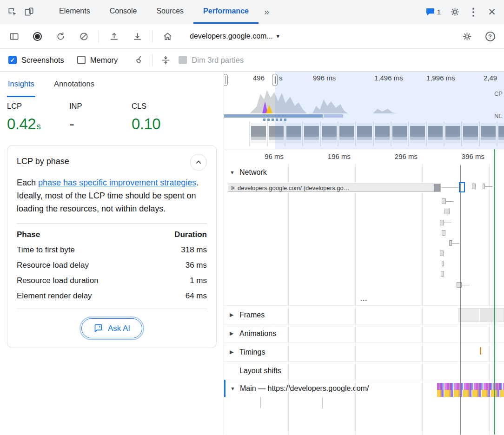 This screenshot has width=504, height=435. I want to click on overview-time-label: 496, so click(259, 78).